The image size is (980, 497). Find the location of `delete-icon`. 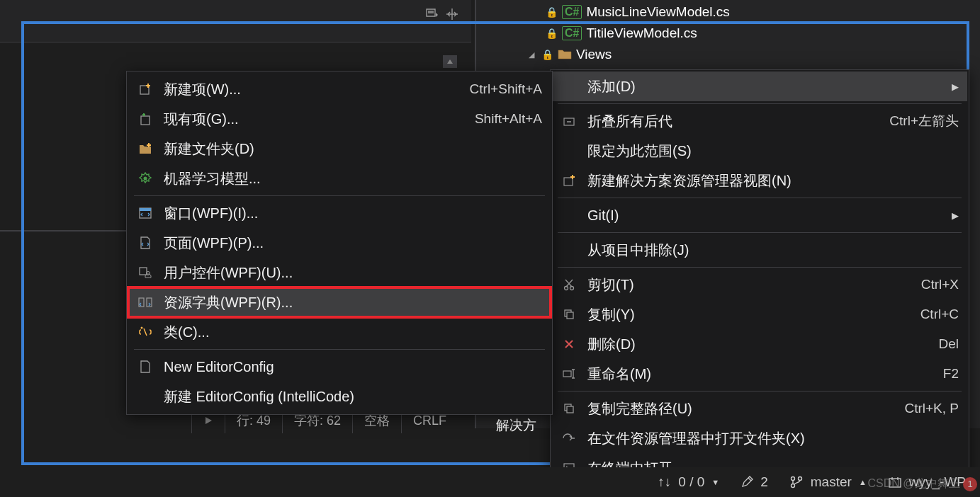

delete-icon is located at coordinates (569, 344).